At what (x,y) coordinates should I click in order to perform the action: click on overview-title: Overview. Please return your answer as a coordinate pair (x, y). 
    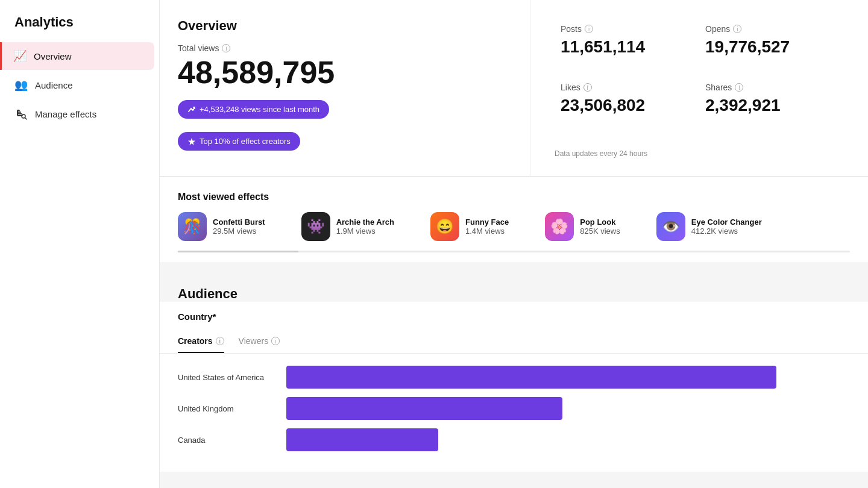
    Looking at the image, I should click on (342, 26).